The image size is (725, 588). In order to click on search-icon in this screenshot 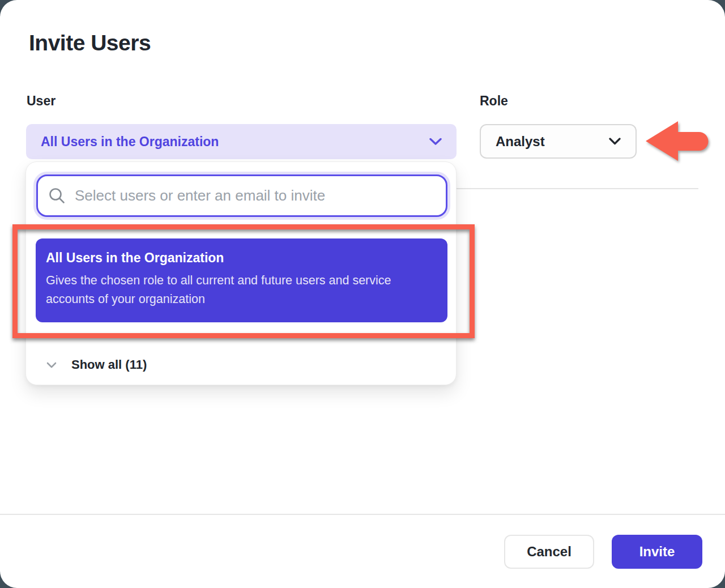, I will do `click(57, 196)`.